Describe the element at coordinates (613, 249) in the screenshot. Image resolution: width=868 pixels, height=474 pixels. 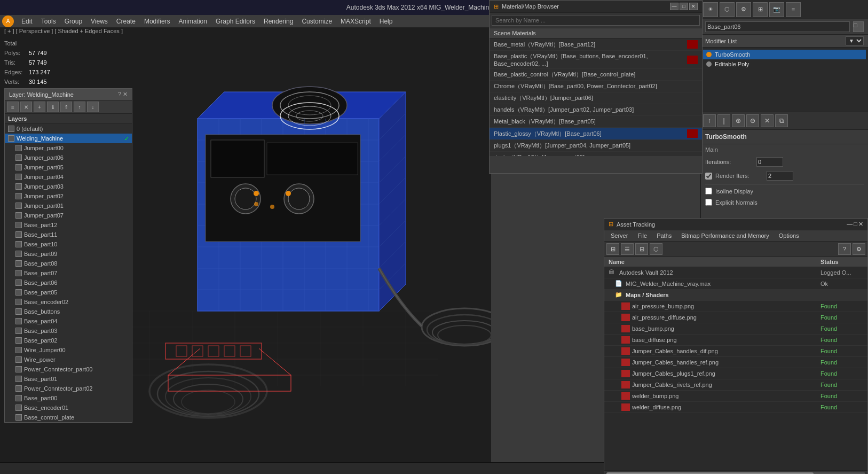
I see `at-tb-btn-0: ⊞` at that location.